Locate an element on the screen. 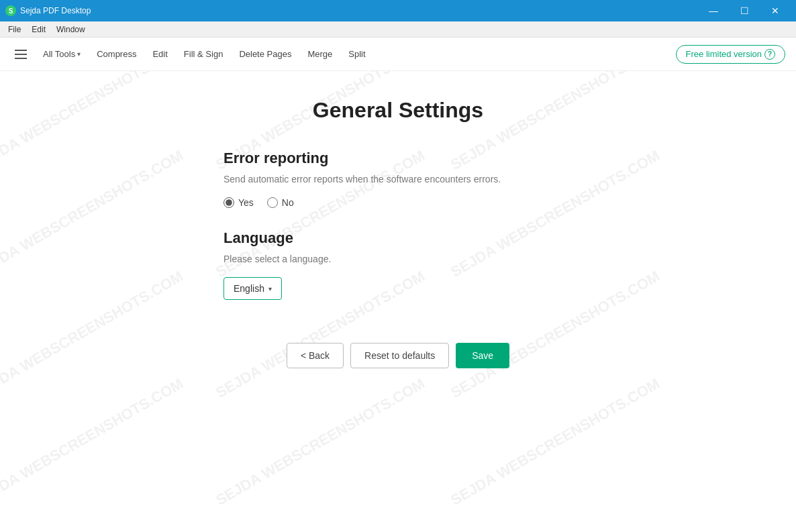  nav-items: All Tools ▾ Compress Edit Fill & Sign De… is located at coordinates (356, 54).